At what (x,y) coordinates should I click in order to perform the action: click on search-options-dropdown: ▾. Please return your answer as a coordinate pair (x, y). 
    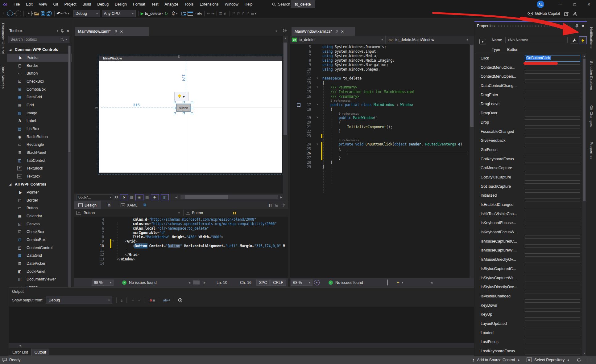
    Looking at the image, I should click on (66, 39).